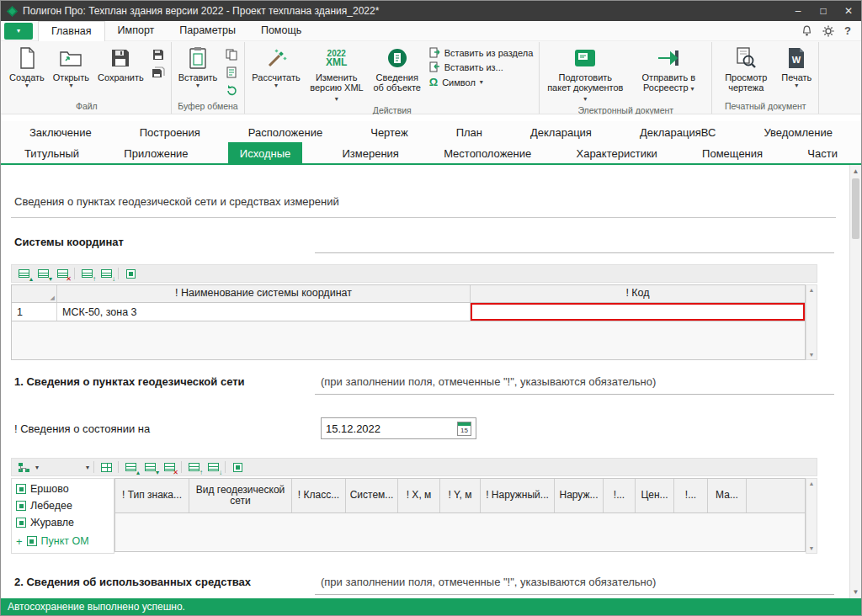  I want to click on calendar-icon: 15, so click(465, 429).